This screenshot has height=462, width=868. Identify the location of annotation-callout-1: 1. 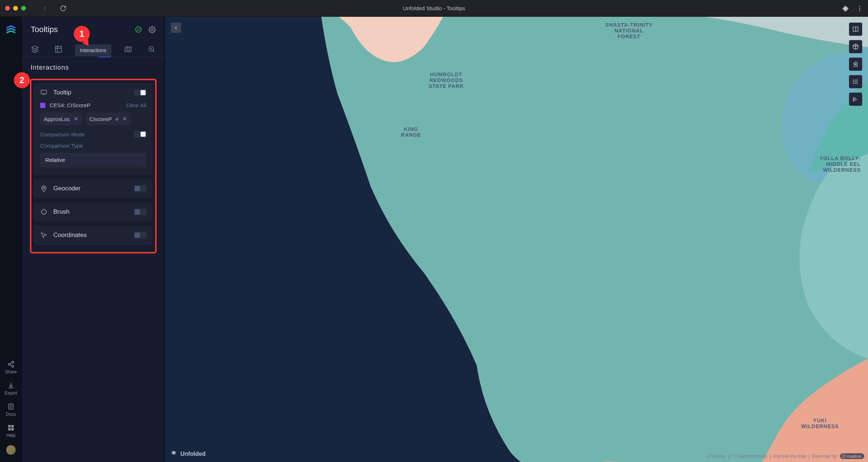
(82, 34).